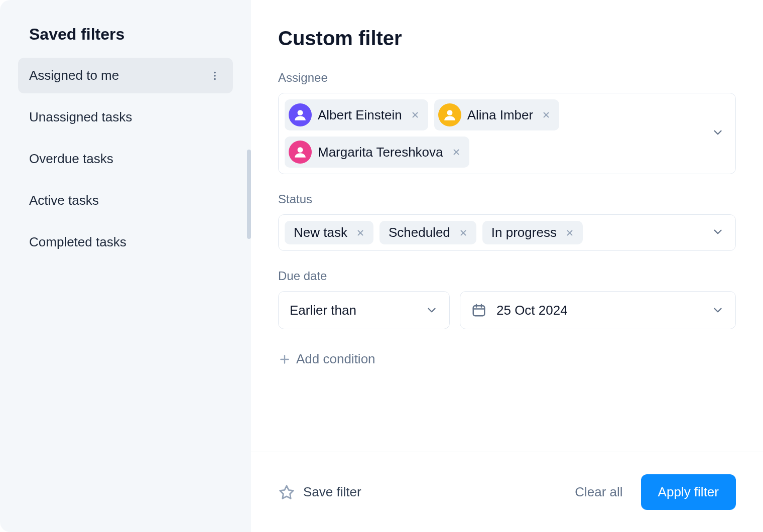 This screenshot has width=763, height=532. Describe the element at coordinates (215, 76) in the screenshot. I see `more-vertical-icon` at that location.